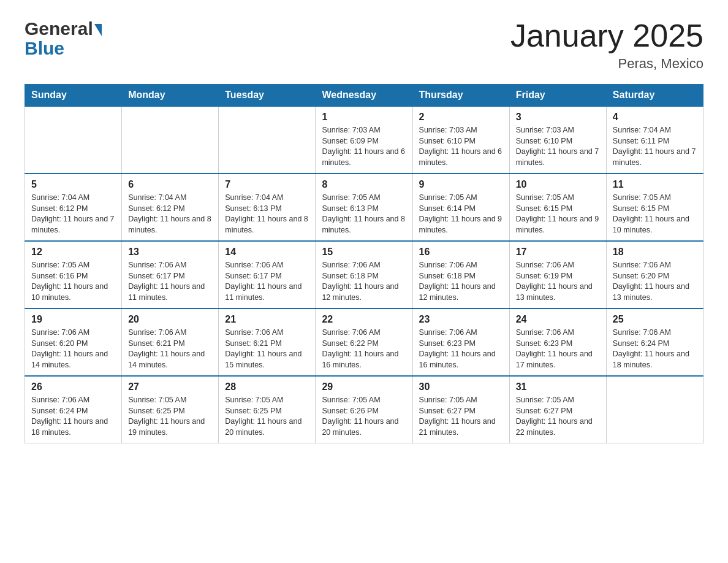 This screenshot has width=728, height=563. What do you see at coordinates (267, 185) in the screenshot?
I see `day-number: 7` at bounding box center [267, 185].